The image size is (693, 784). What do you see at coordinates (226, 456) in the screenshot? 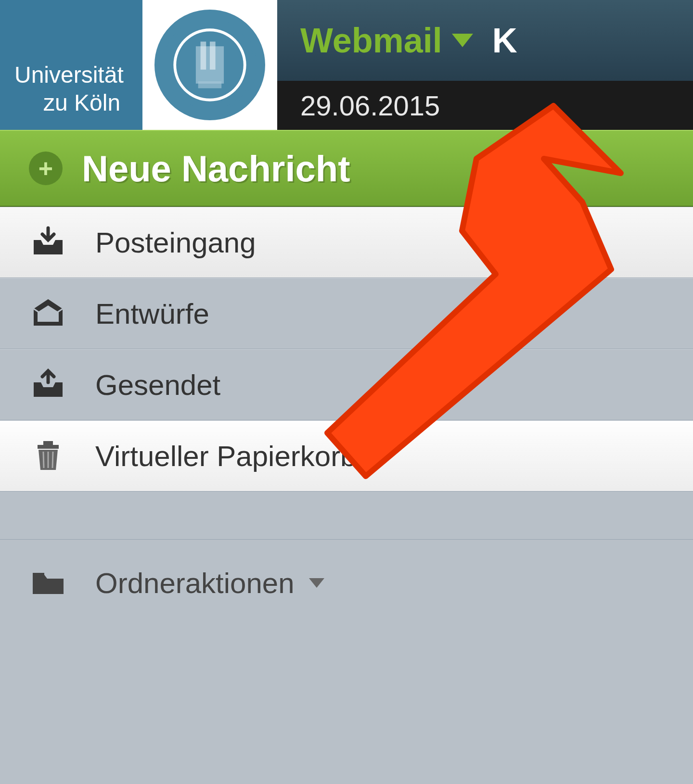
I see `trash-label: Virtueller Papierkorb` at bounding box center [226, 456].